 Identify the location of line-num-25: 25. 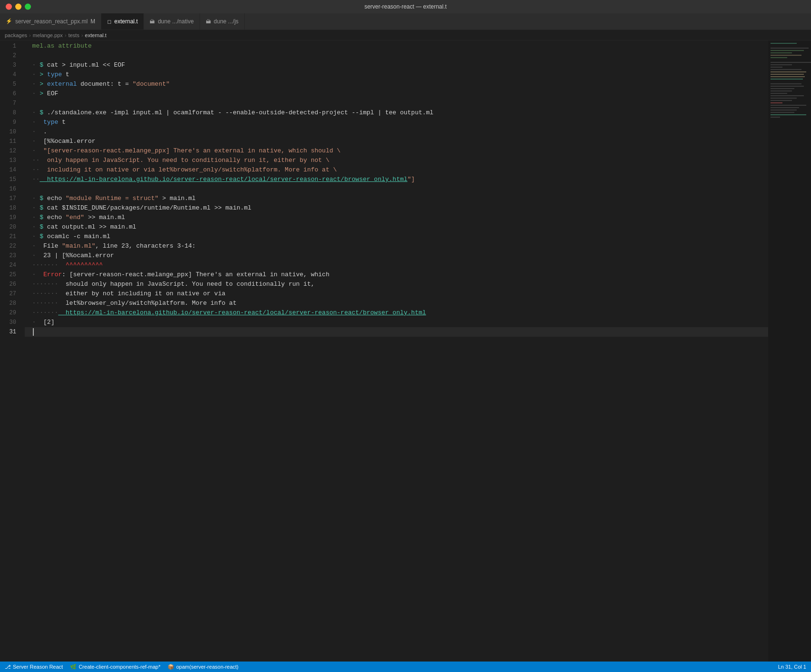
(8, 275).